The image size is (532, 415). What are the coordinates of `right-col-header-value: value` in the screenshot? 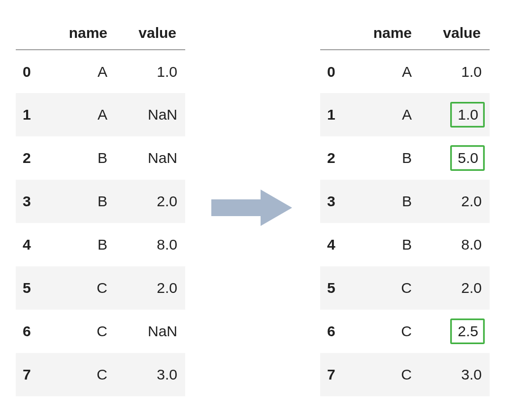 It's located at (455, 34).